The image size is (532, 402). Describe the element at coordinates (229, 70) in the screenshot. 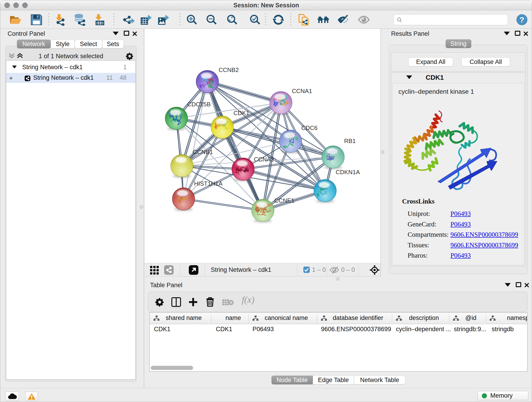

I see `svg-text: CCNB2` at that location.